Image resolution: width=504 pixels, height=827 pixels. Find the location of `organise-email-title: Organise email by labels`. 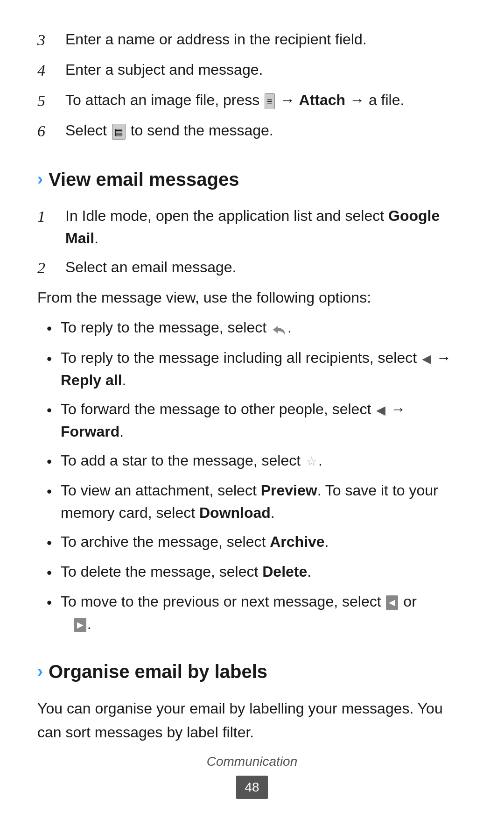

organise-email-title: Organise email by labels is located at coordinates (158, 671).